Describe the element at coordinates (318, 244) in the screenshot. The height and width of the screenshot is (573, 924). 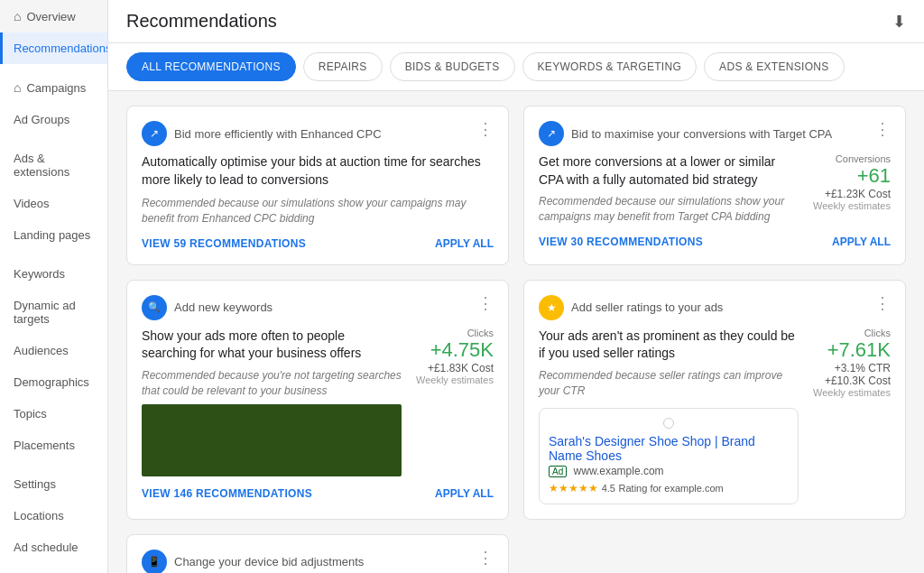
I see `card-actions: VIEW 59 RECOMMENDATIONS APPLY ALL` at that location.